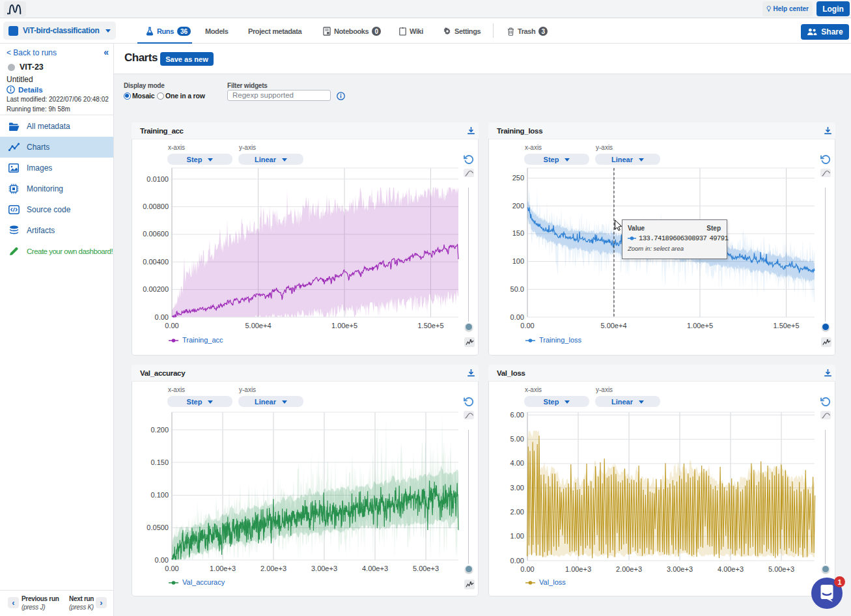  I want to click on svg-text: 200, so click(518, 206).